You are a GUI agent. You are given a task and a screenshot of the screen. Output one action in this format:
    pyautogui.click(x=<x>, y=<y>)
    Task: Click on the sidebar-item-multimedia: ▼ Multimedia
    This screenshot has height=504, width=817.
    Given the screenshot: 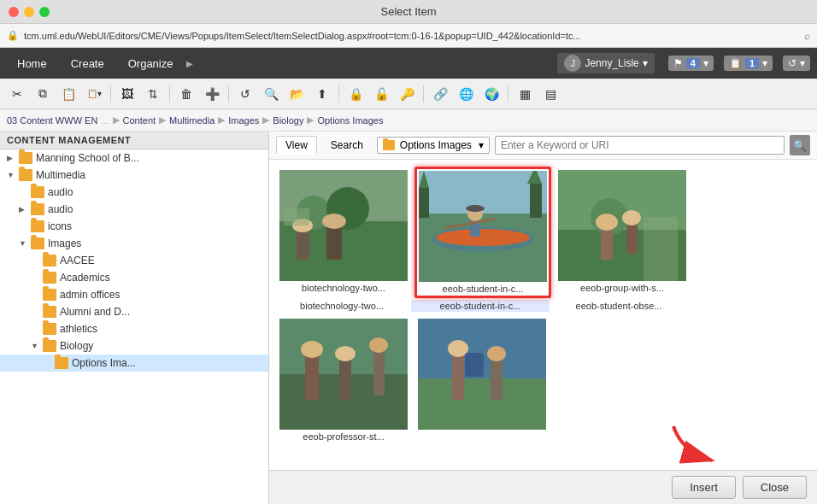 What is the action you would take?
    pyautogui.click(x=134, y=175)
    